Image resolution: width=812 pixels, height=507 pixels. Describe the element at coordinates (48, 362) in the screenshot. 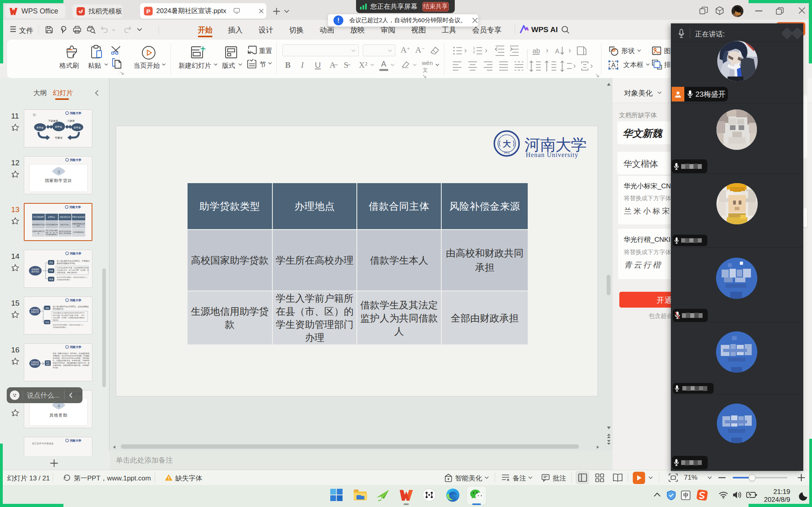

I see `svg-text: 还款` at that location.